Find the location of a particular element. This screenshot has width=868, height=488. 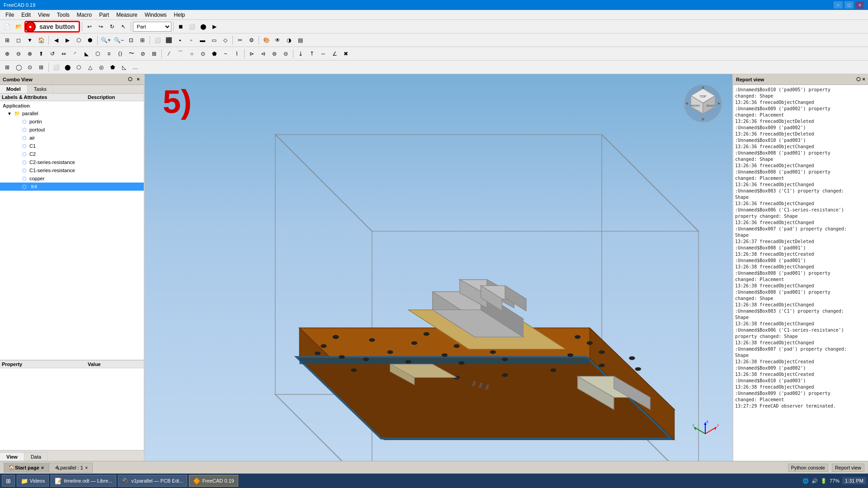

part-loft: ⟨⟩ is located at coordinates (120, 54).